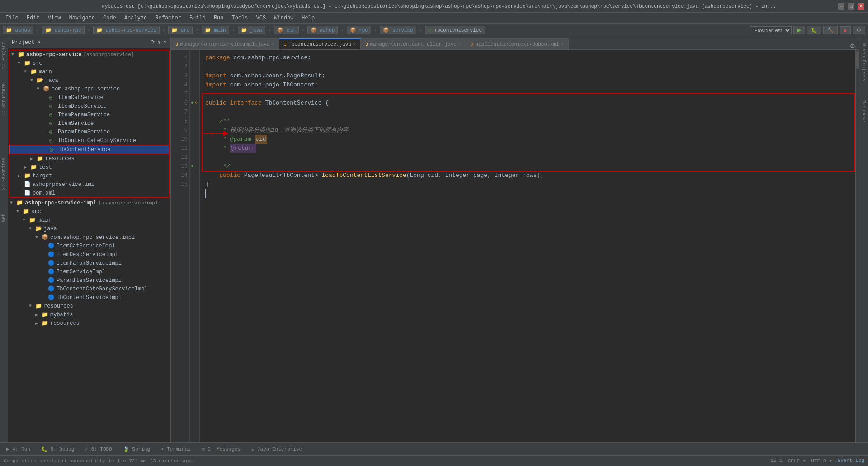  Describe the element at coordinates (308, 18) in the screenshot. I see `menu-help: Help` at that location.